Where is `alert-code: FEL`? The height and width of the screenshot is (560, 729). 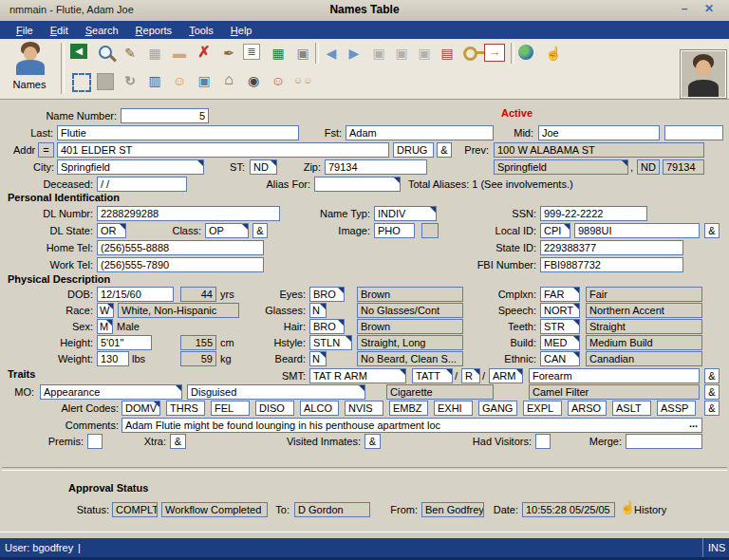 alert-code: FEL is located at coordinates (230, 408).